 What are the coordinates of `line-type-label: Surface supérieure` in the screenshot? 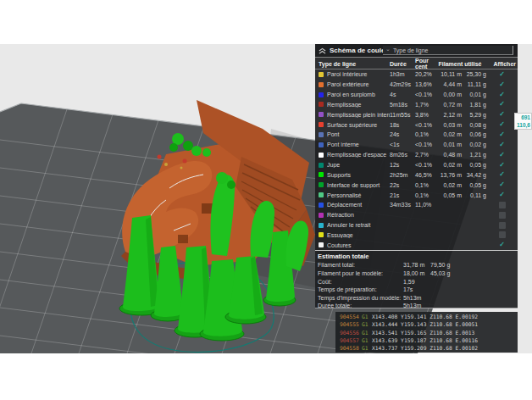 It's located at (358, 125).